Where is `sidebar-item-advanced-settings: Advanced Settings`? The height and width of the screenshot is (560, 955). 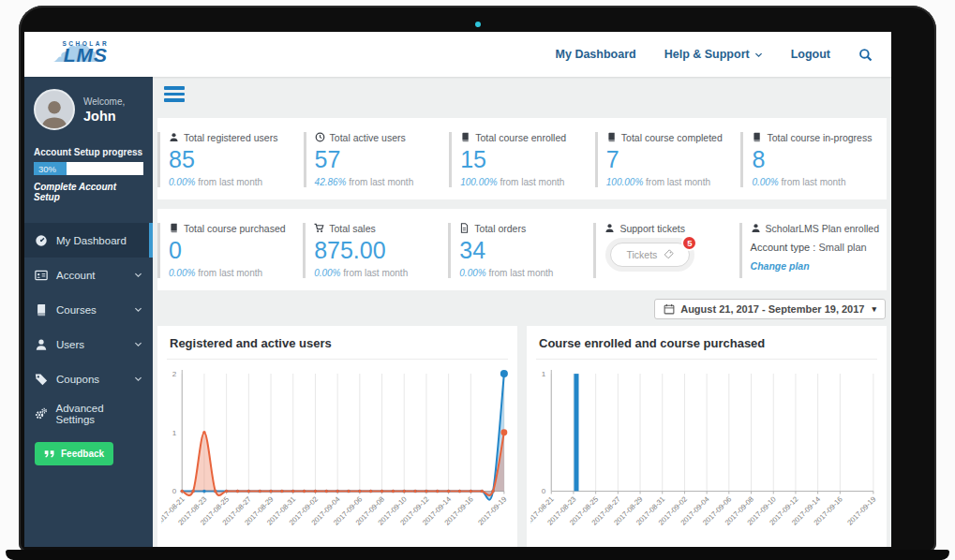
sidebar-item-advanced-settings: Advanced Settings is located at coordinates (88, 414).